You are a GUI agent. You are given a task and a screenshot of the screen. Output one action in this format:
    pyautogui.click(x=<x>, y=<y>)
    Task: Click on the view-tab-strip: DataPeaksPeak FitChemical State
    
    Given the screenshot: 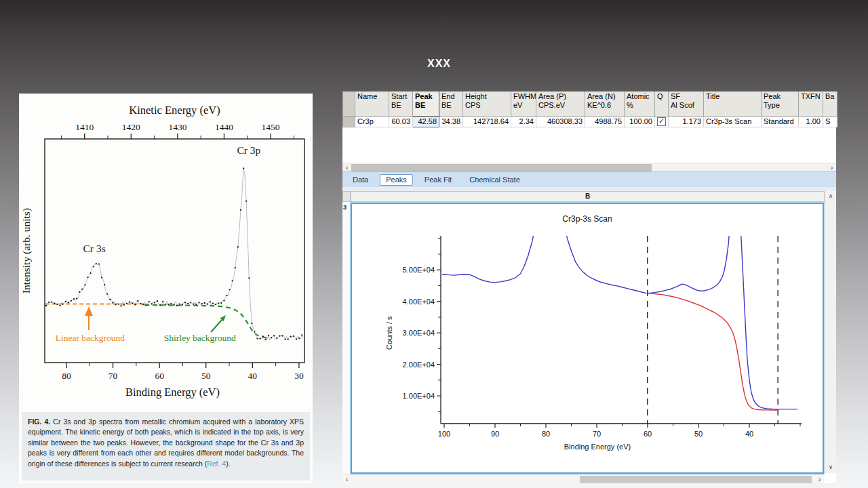 What is the action you would take?
    pyautogui.click(x=589, y=180)
    